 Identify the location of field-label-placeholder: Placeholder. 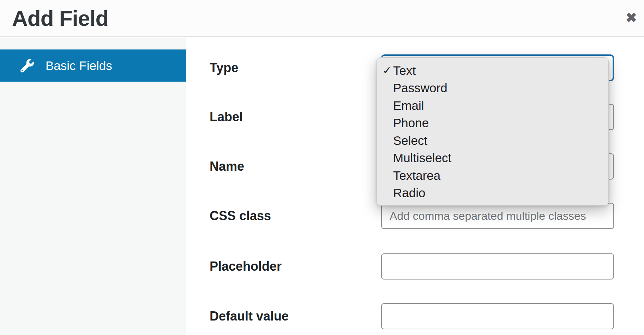
(295, 266).